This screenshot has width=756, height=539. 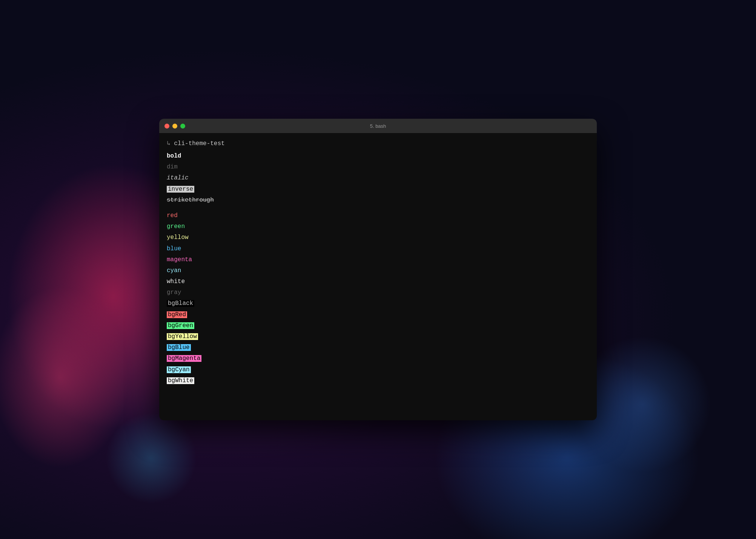 I want to click on line-cyan: cyan, so click(x=378, y=271).